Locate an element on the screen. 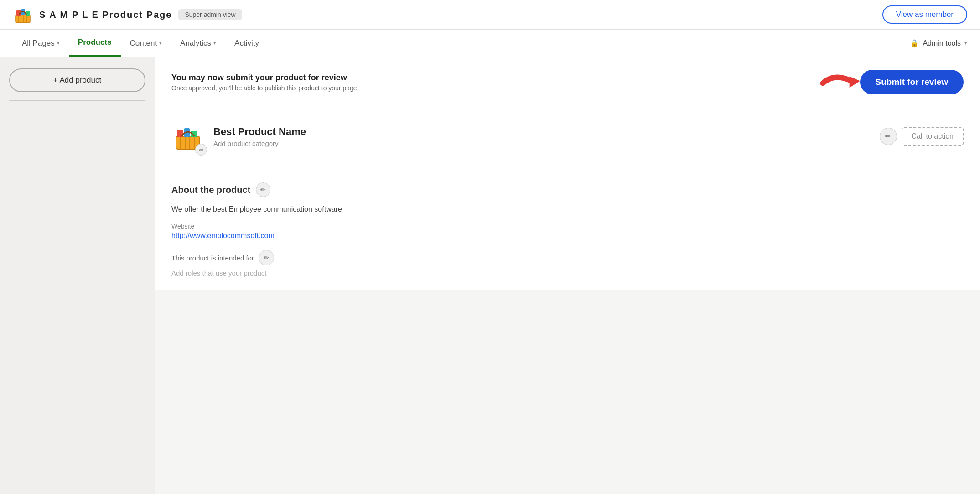 The height and width of the screenshot is (494, 980). intended-for-label: This product is intended for is located at coordinates (213, 258).